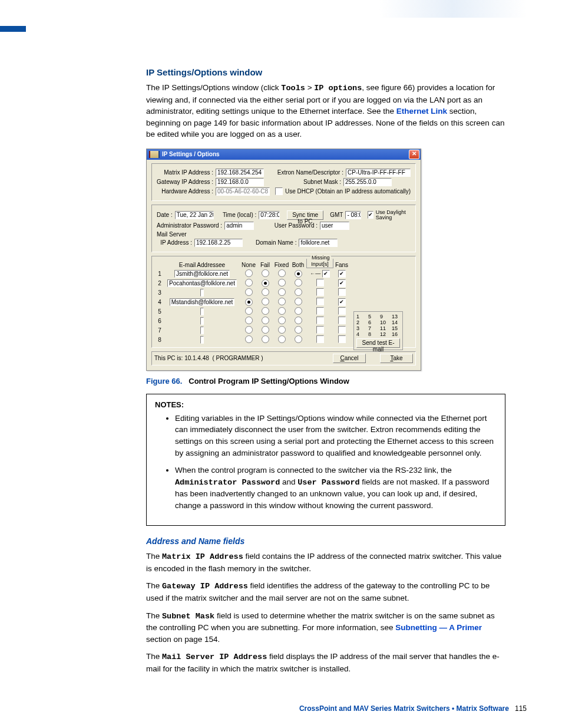 Image resolution: width=562 pixels, height=728 pixels. I want to click on ethernet-link: Ethernet Link, so click(422, 111).